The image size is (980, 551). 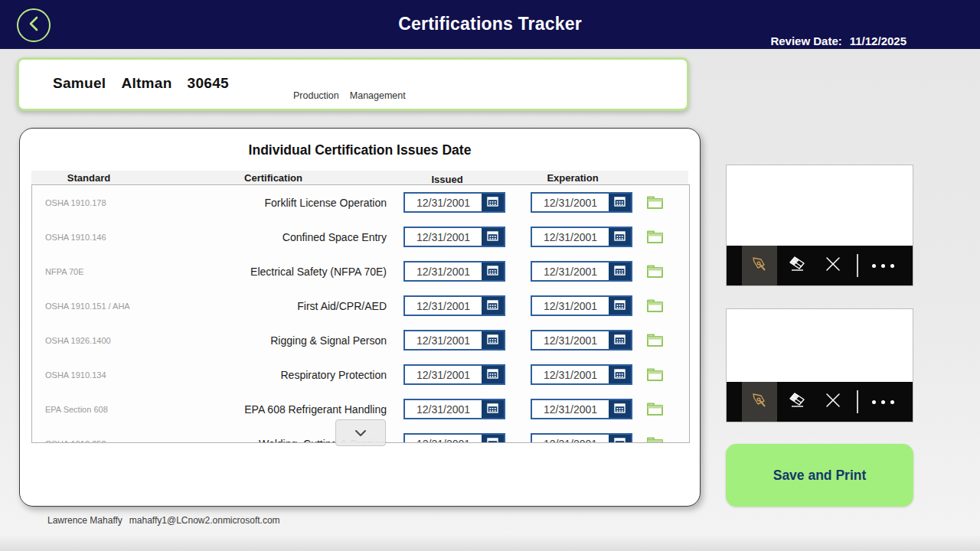 What do you see at coordinates (361, 306) in the screenshot?
I see `certification-row: OSHA 1910.151 / AHAFirst Aid/CPR/AED12/3…` at bounding box center [361, 306].